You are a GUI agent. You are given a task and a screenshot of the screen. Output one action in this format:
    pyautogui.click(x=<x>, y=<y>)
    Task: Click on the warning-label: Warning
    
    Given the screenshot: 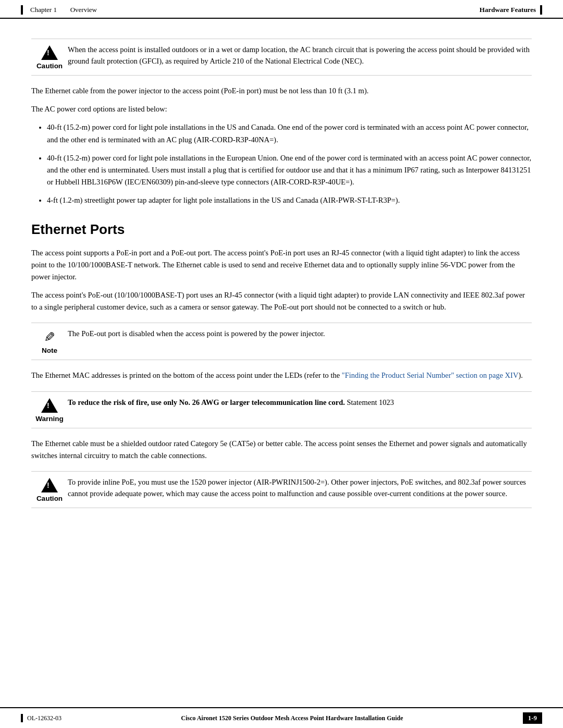 What is the action you would take?
    pyautogui.click(x=50, y=419)
    